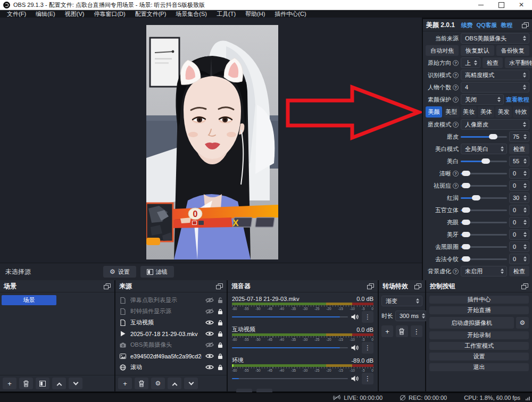 Image resolution: width=532 pixels, height=402 pixels. I want to click on source-settings-button: ⚙ 设置, so click(120, 272).